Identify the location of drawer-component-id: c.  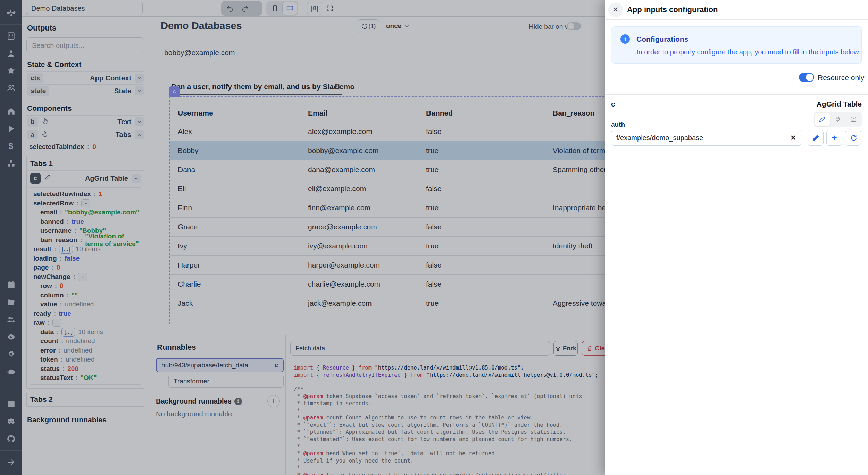
(613, 104).